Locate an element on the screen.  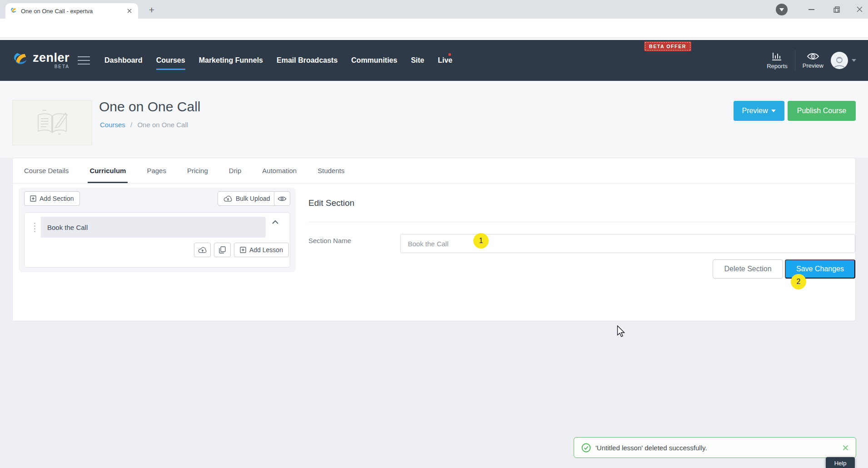
section-upload-button is located at coordinates (203, 250).